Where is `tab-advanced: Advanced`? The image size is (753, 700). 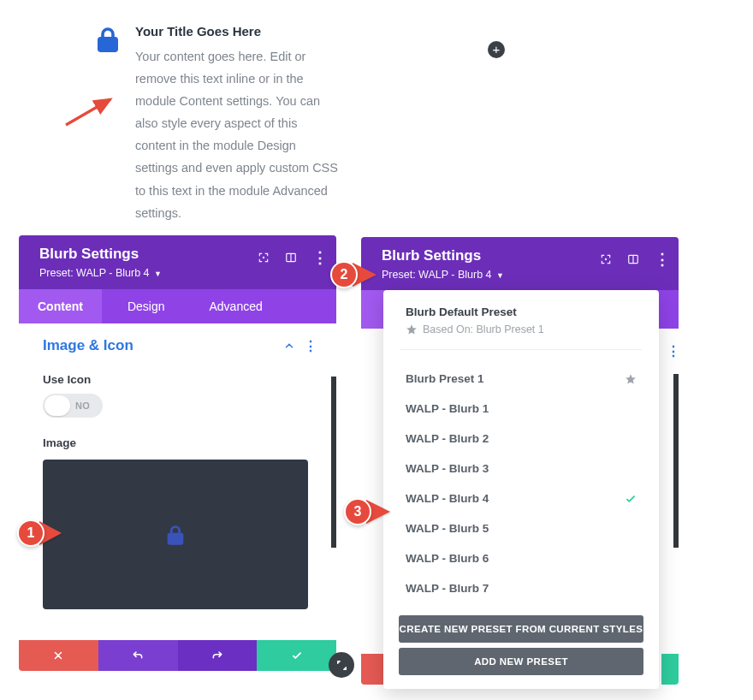 tab-advanced: Advanced is located at coordinates (235, 306).